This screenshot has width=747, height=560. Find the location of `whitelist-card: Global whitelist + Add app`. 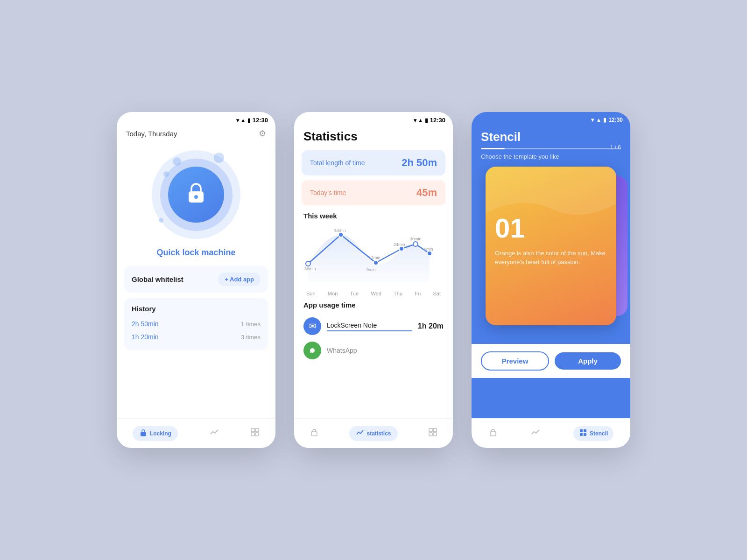

whitelist-card: Global whitelist + Add app is located at coordinates (196, 279).